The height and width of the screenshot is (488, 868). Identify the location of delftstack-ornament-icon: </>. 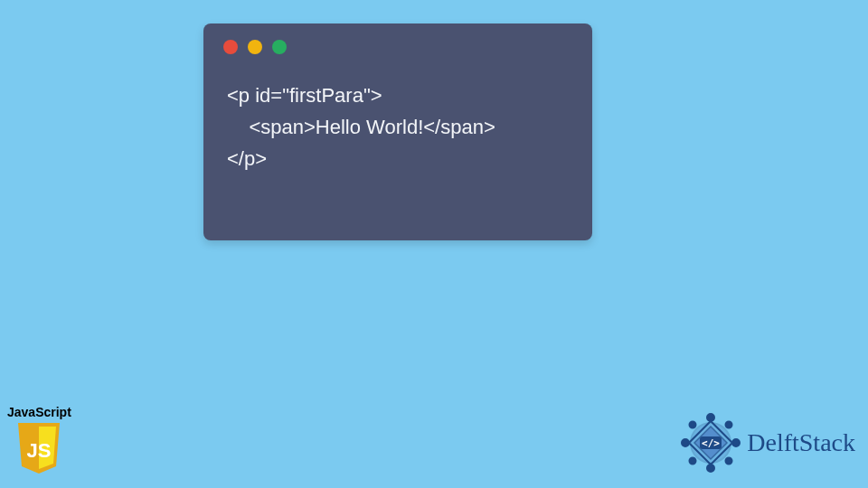
(711, 443).